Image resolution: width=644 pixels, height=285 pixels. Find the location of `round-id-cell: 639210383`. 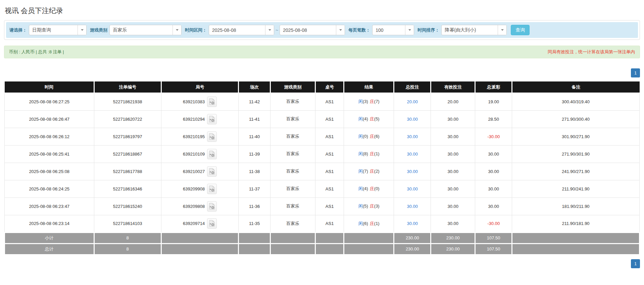

round-id-cell: 639210383 is located at coordinates (200, 102).